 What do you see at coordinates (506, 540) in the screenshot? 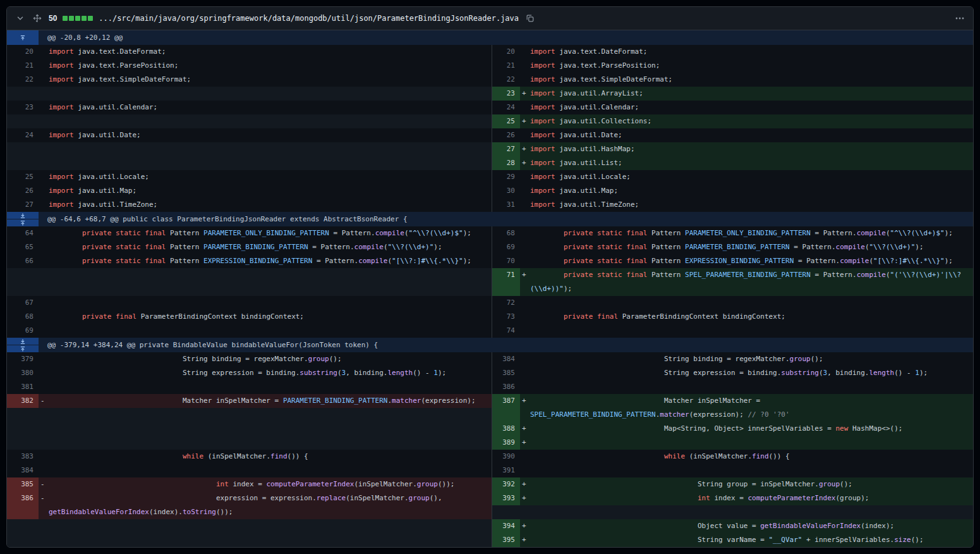
I see `line-number: 395` at bounding box center [506, 540].